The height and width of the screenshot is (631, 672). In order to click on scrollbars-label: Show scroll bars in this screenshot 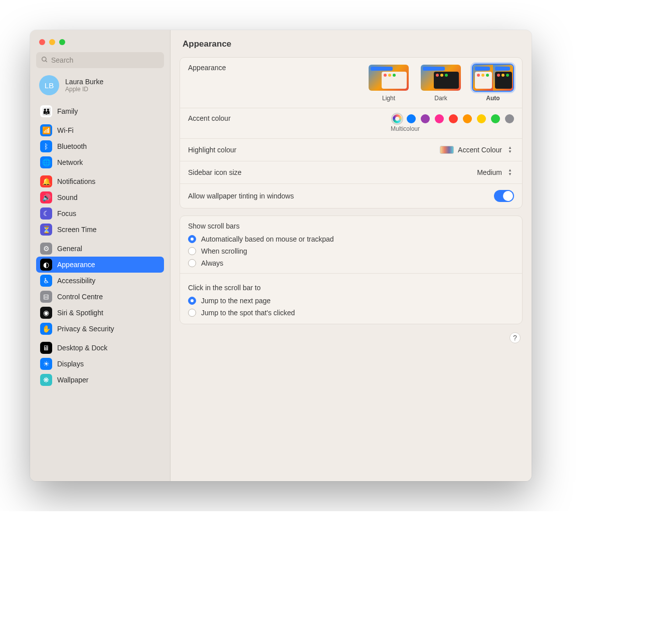, I will do `click(351, 225)`.